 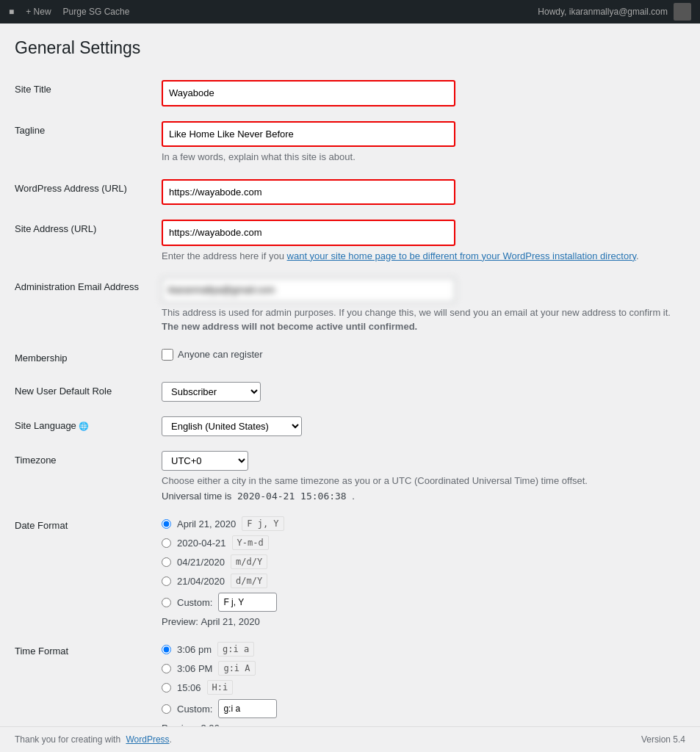 I want to click on admin-email-row: Administration Email Address This addres…, so click(x=350, y=306).